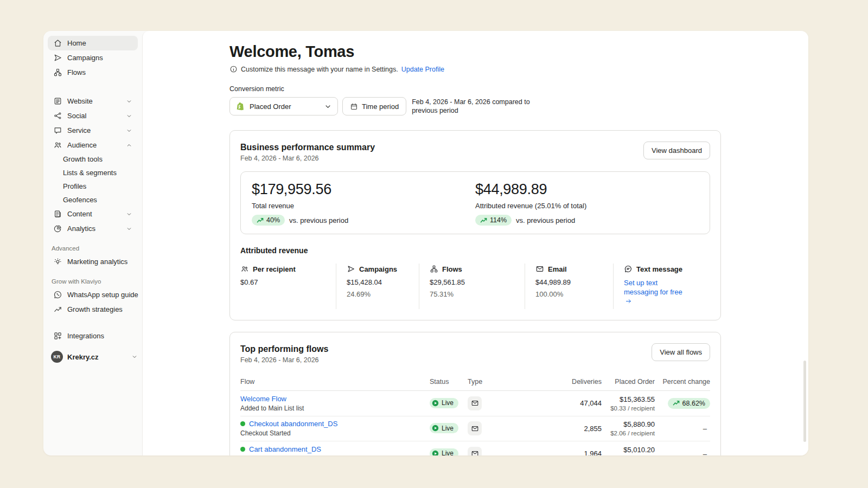 The height and width of the screenshot is (488, 868). What do you see at coordinates (284, 349) in the screenshot?
I see `flows-card-title: Top performing flows` at bounding box center [284, 349].